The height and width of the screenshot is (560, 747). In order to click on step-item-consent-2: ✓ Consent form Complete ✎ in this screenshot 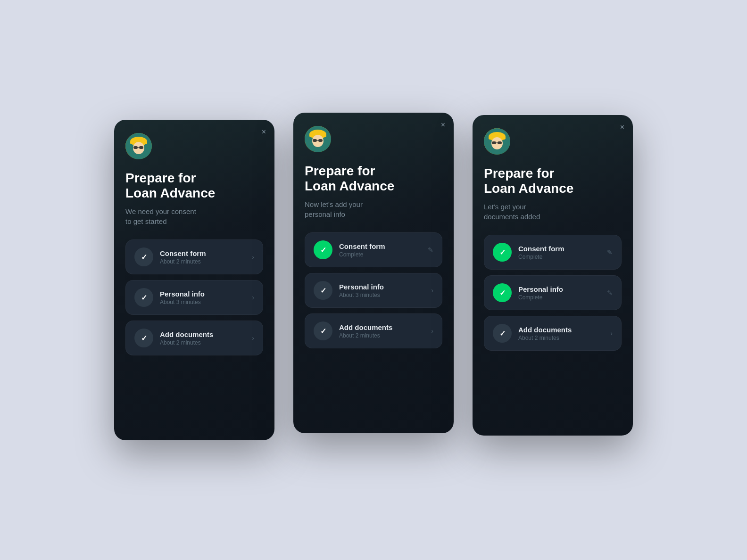, I will do `click(374, 250)`.